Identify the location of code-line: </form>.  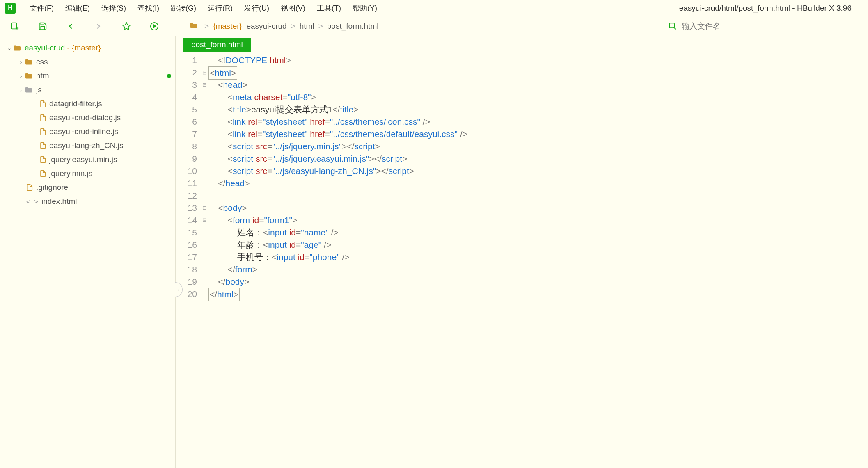
(538, 269).